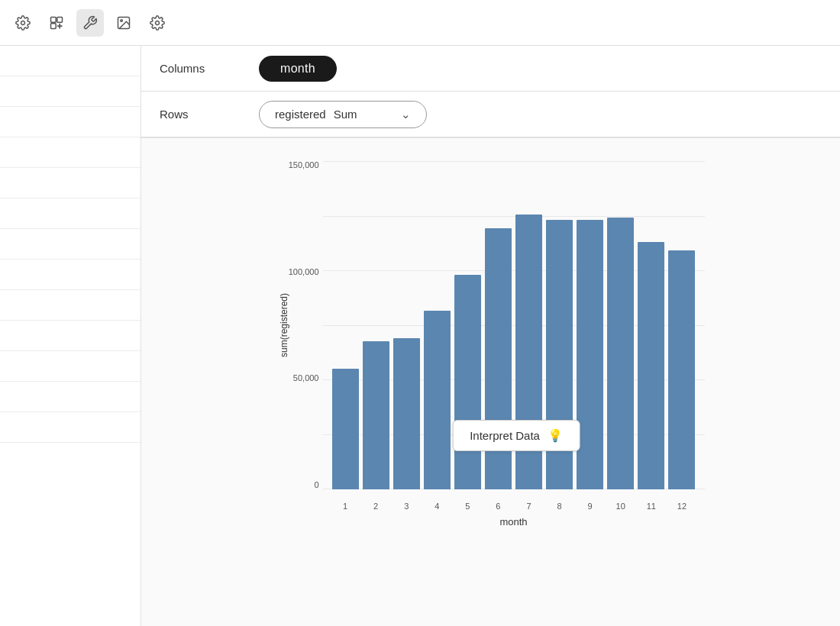  I want to click on y-axis: 150,000100,00050,0000, so click(298, 325).